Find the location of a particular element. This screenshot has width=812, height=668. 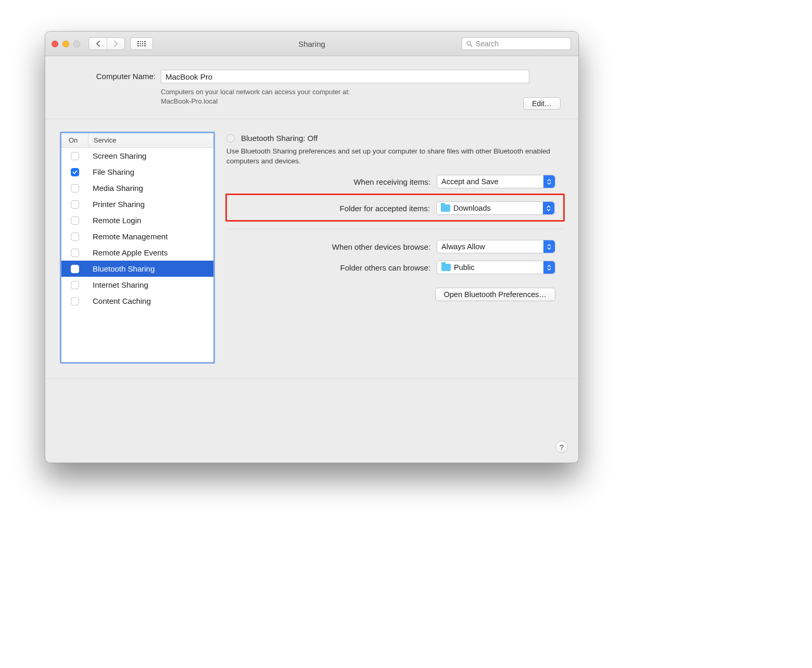

service-label: Media Sharing is located at coordinates (151, 188).